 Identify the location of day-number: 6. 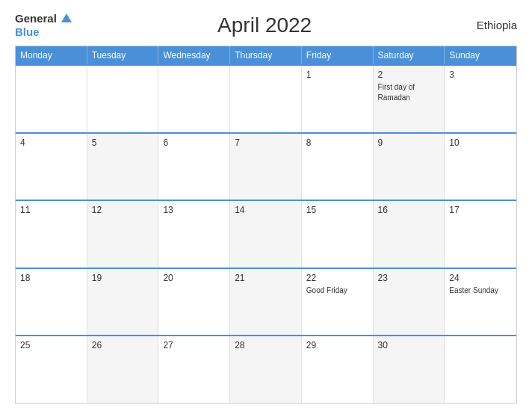
(194, 143).